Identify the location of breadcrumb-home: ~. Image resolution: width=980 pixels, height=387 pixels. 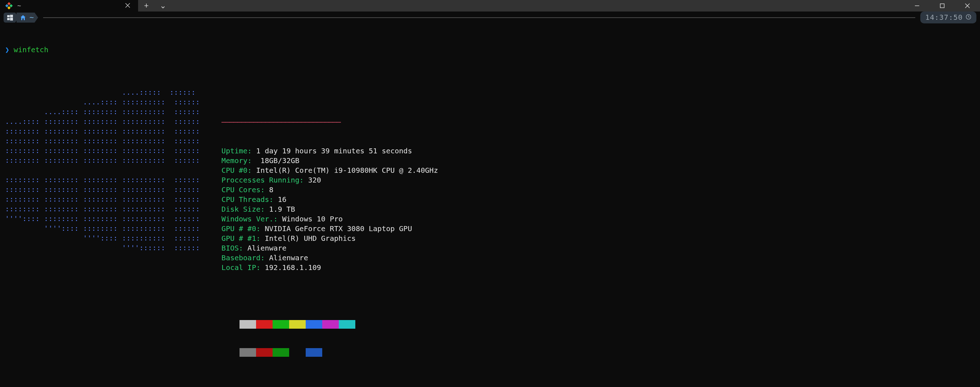
(27, 18).